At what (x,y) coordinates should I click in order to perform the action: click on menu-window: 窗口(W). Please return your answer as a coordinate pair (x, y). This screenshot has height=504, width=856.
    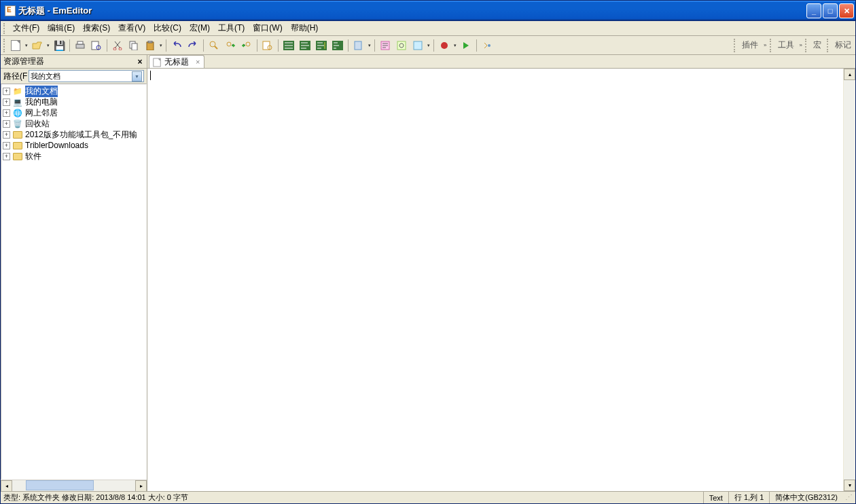
    Looking at the image, I should click on (268, 29).